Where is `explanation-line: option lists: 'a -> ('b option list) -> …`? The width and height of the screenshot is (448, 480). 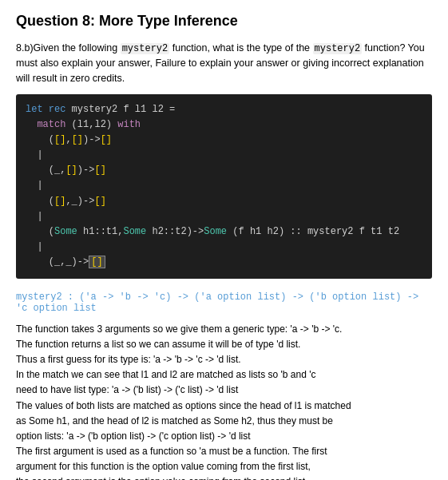 explanation-line: option lists: 'a -> ('b option list) -> … is located at coordinates (224, 436).